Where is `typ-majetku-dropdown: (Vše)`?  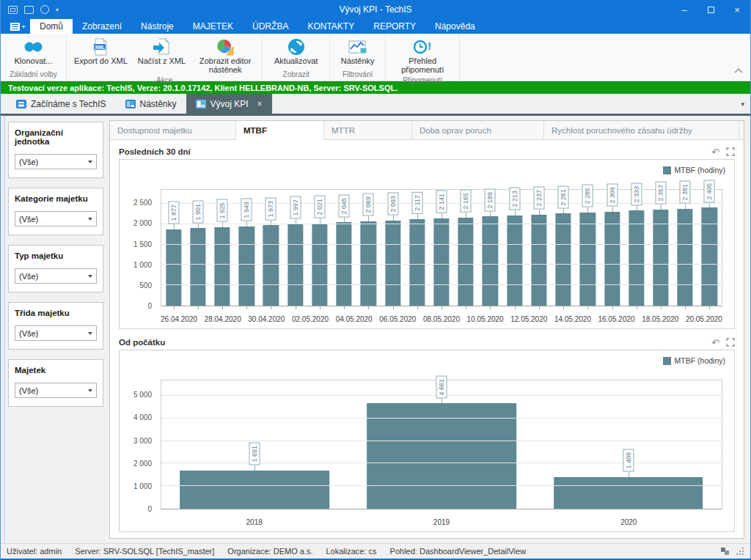 typ-majetku-dropdown: (Vše) is located at coordinates (56, 276).